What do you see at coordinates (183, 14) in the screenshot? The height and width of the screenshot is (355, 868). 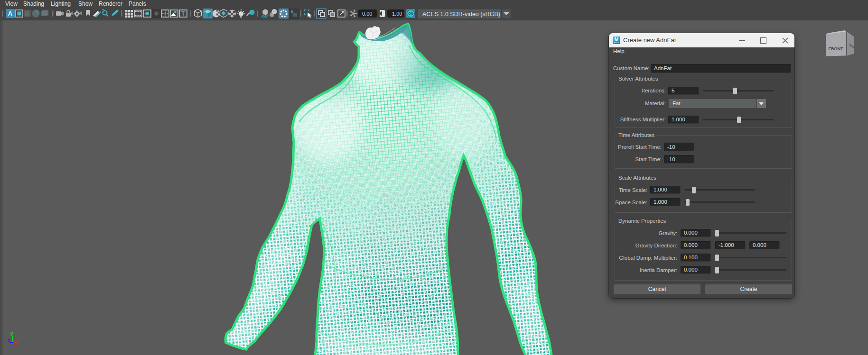 I see `svg-text: T` at bounding box center [183, 14].